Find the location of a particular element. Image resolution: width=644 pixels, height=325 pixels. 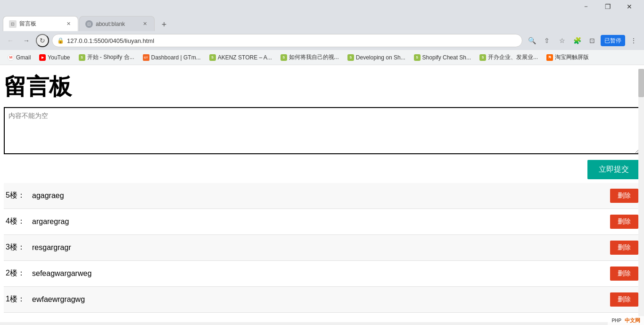

bookmark-akenz-label: AKENZ STORE – A... is located at coordinates (245, 58).